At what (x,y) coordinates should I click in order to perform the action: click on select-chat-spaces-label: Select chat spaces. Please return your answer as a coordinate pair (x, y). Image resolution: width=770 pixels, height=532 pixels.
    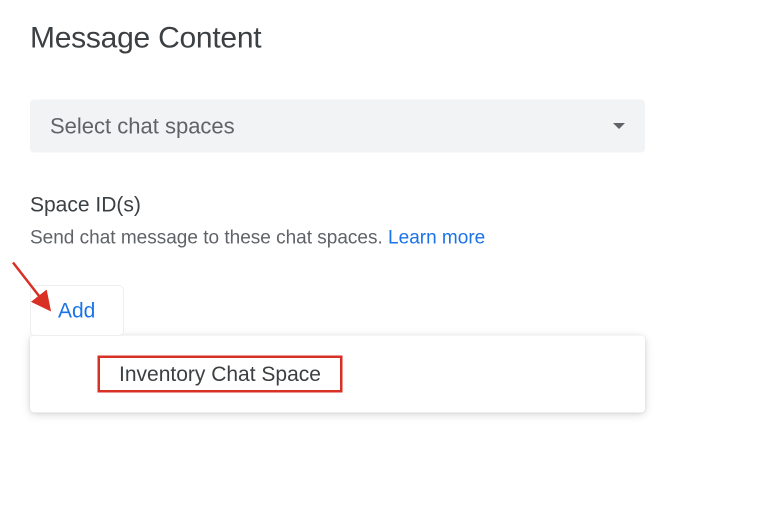
    Looking at the image, I should click on (142, 126).